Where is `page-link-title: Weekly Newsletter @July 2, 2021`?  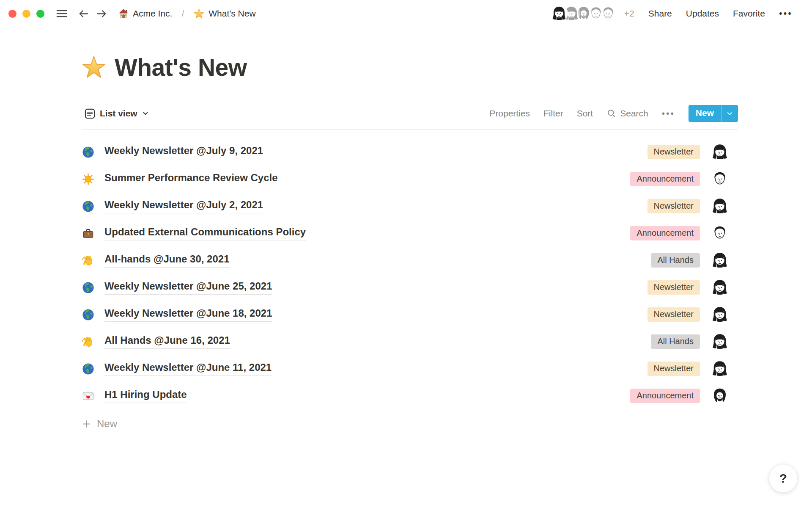
page-link-title: Weekly Newsletter @July 2, 2021 is located at coordinates (184, 206).